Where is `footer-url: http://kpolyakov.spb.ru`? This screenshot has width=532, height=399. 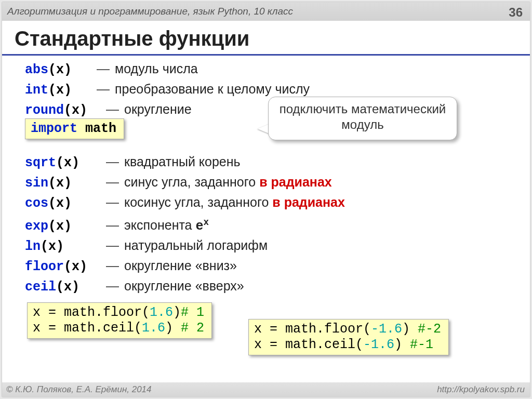
footer-url: http://kpolyakov.spb.ru is located at coordinates (481, 390).